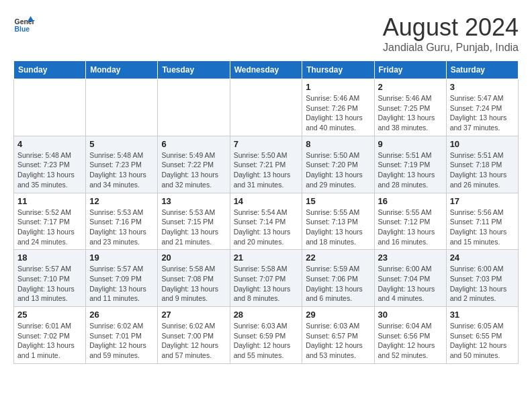 The image size is (532, 411). I want to click on day-detail: Sunrise: 5:57 AMSunset: 7:10 PMDaylight:…, so click(50, 283).